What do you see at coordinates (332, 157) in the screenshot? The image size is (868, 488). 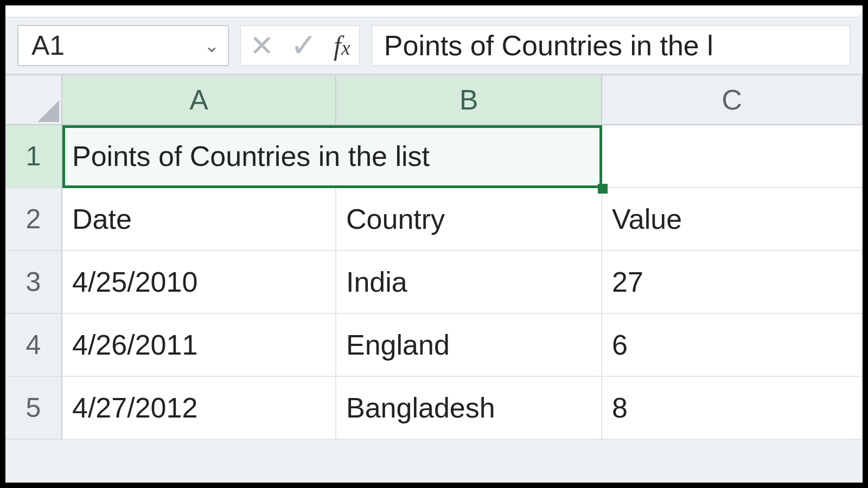 I see `cell-A1: Points of Countries in the list` at bounding box center [332, 157].